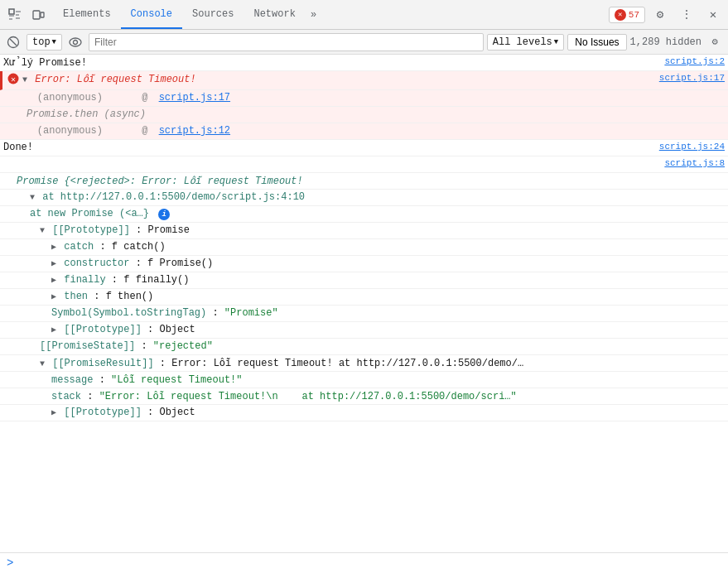 This screenshot has height=573, width=728. What do you see at coordinates (596, 42) in the screenshot?
I see `no-issues-btn: No Issues` at bounding box center [596, 42].